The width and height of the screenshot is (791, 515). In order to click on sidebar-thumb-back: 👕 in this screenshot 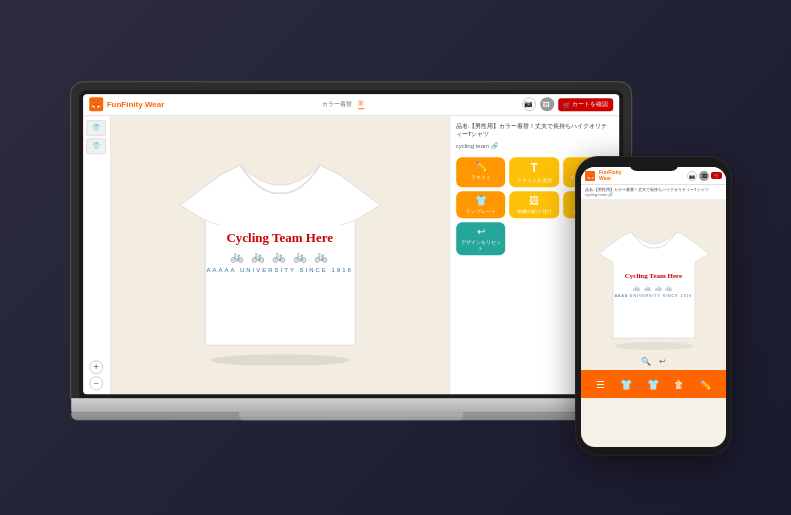, I will do `click(96, 146)`.